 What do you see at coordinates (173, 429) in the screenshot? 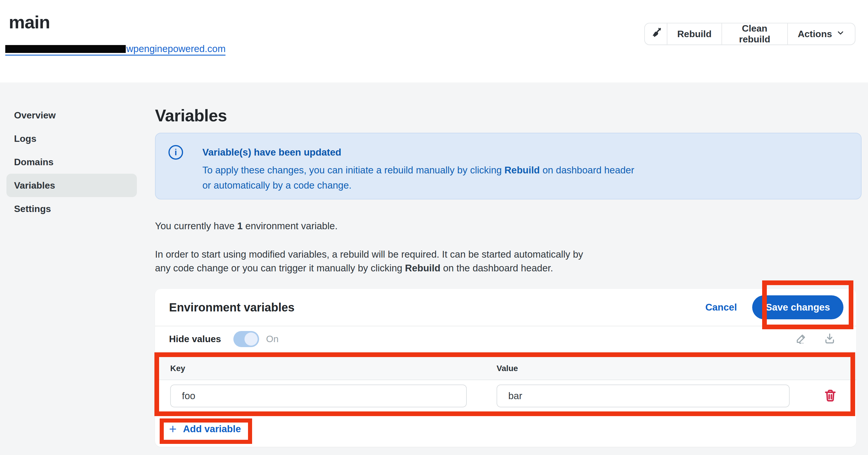
I see `plus-icon: +` at bounding box center [173, 429].